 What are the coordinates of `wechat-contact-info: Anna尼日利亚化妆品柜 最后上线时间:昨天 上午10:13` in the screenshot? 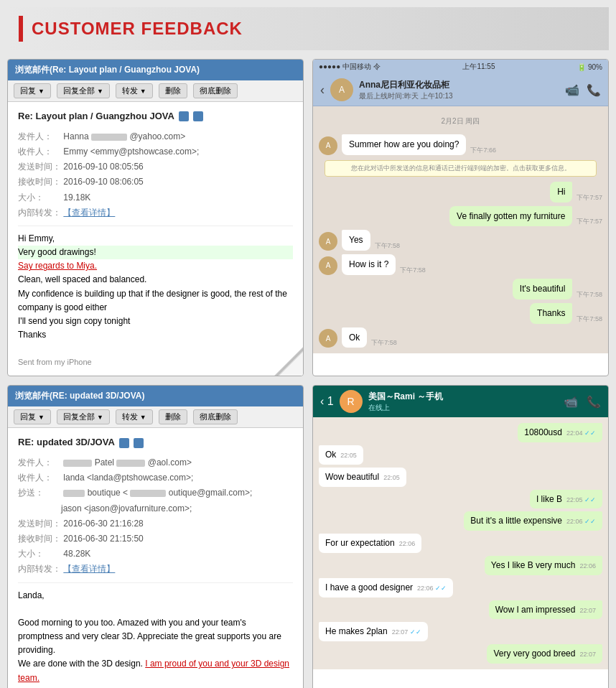 It's located at (406, 90).